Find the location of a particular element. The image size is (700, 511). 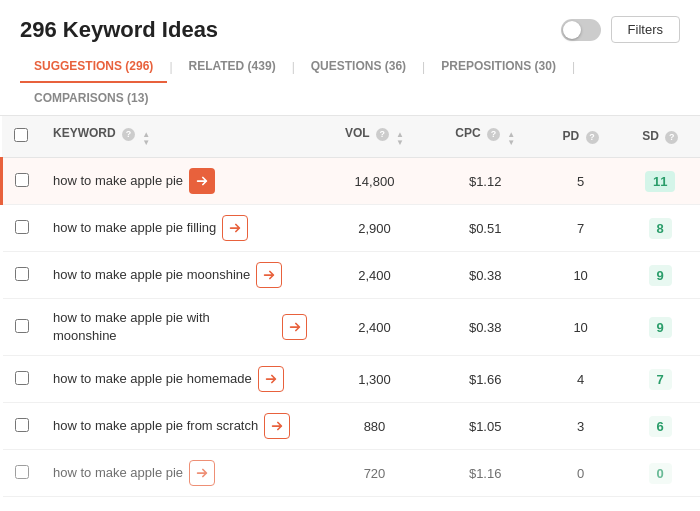

sd-value: 8 is located at coordinates (660, 228).